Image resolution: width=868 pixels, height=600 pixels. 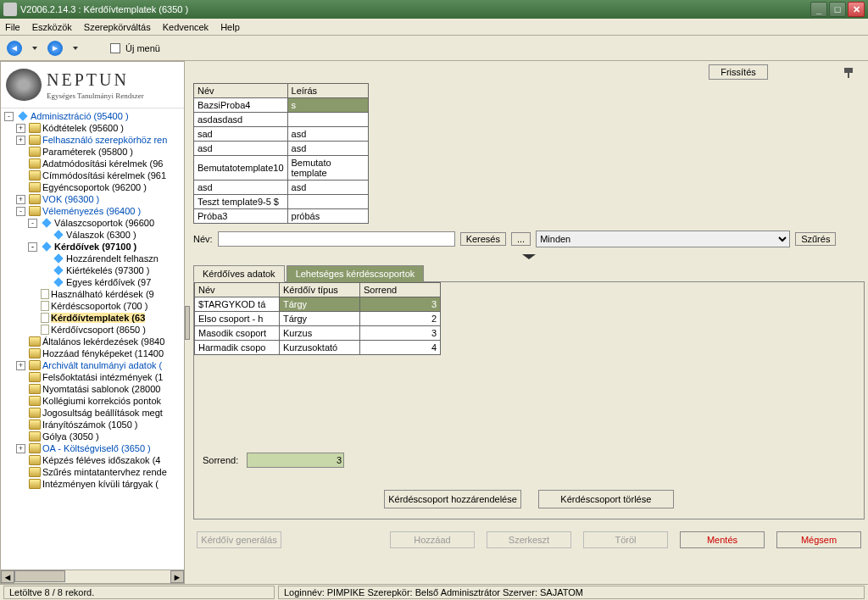 What do you see at coordinates (281, 153) in the screenshot?
I see `templates-grid: Név Leírás BazsiProba4sasdasdasdsadasdas…` at bounding box center [281, 153].